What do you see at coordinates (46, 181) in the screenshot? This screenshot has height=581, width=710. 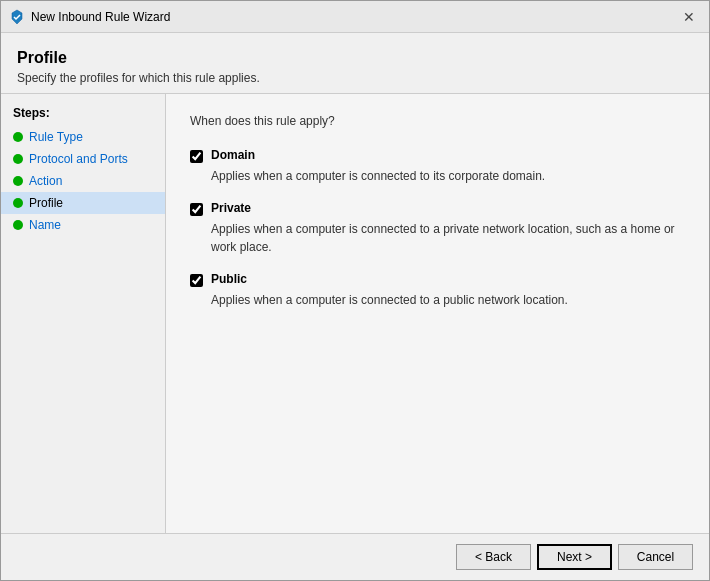 I see `sidebar-item-label-action: Action` at bounding box center [46, 181].